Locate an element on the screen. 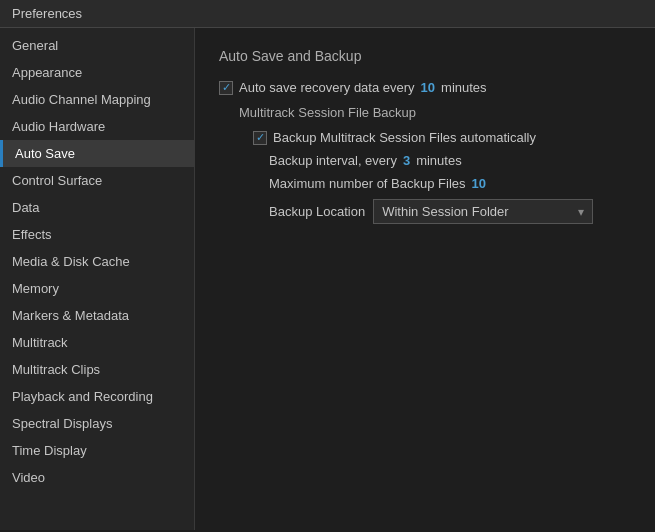  backup-interval-label2: minutes is located at coordinates (439, 160).